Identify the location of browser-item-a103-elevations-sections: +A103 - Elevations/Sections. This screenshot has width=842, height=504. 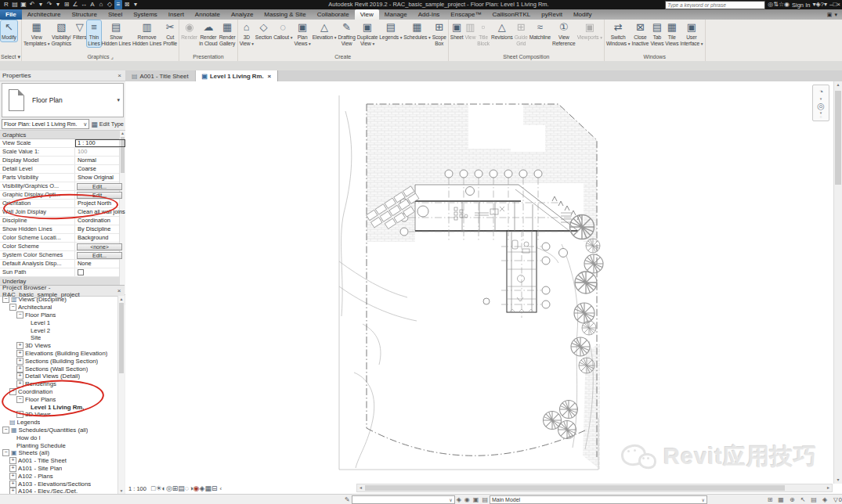
(60, 484).